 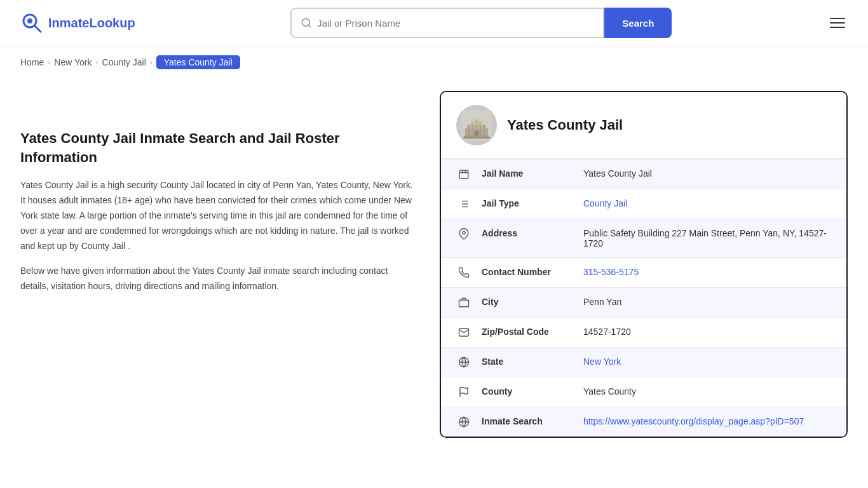 I want to click on breadcrumb-home: Home, so click(x=32, y=62).